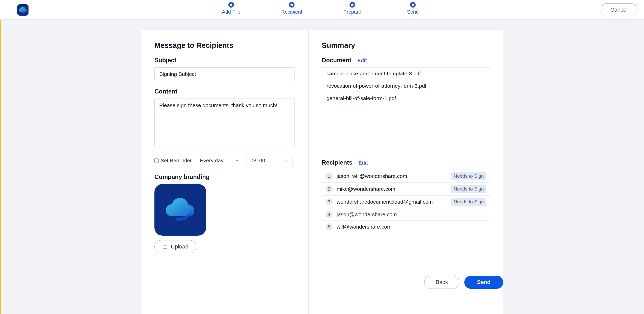  I want to click on summary-title: Summary, so click(406, 45).